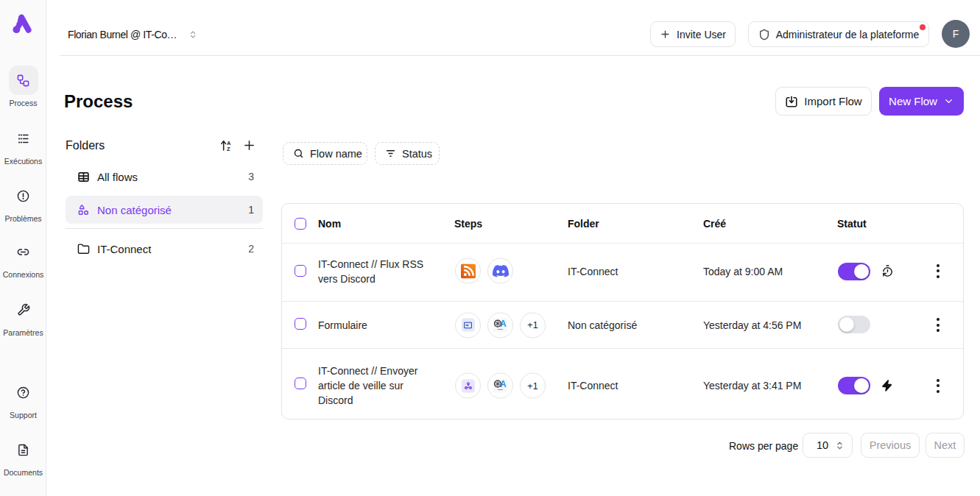 This screenshot has width=980, height=496. I want to click on svg-text: Z, so click(228, 149).